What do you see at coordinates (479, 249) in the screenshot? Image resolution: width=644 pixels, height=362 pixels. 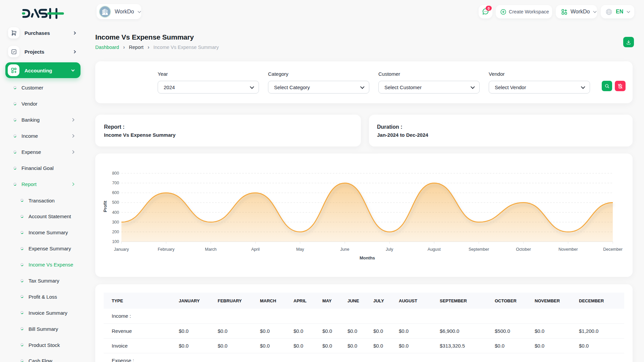 I see `svg-text: September` at bounding box center [479, 249].